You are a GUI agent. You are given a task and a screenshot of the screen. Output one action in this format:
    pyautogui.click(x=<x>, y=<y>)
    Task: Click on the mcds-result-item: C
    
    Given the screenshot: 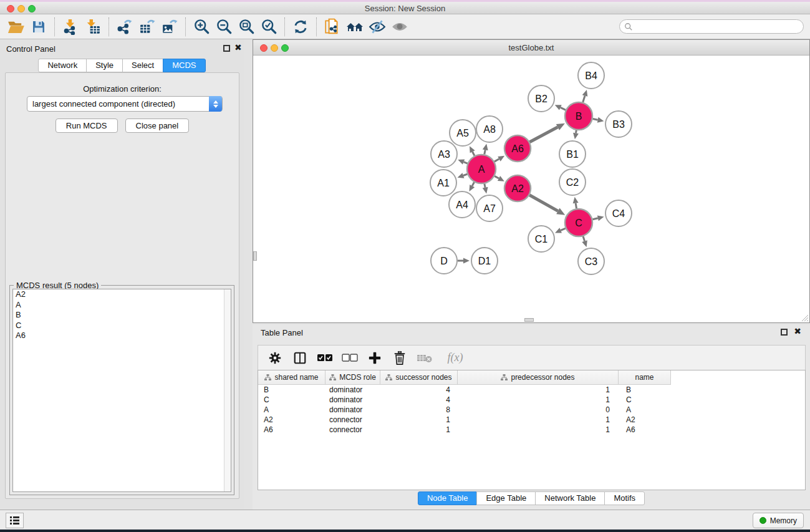 What is the action you would take?
    pyautogui.click(x=122, y=326)
    